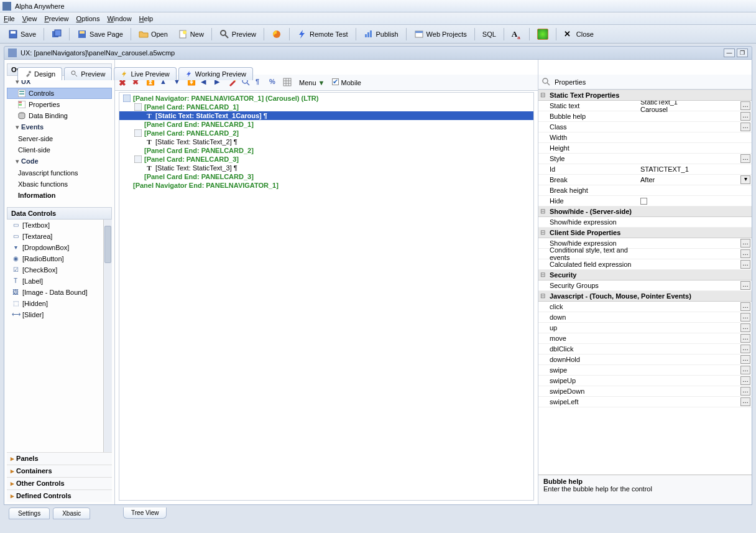  I want to click on data-control-item: ⬚[Hidden], so click(60, 304).